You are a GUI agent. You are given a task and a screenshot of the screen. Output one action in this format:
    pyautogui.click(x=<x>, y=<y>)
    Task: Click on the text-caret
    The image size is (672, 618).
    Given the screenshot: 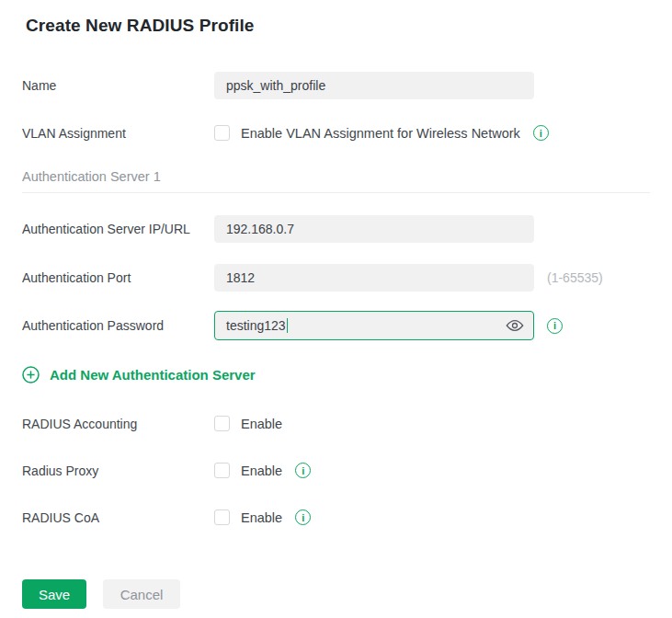 What is the action you would take?
    pyautogui.click(x=288, y=326)
    